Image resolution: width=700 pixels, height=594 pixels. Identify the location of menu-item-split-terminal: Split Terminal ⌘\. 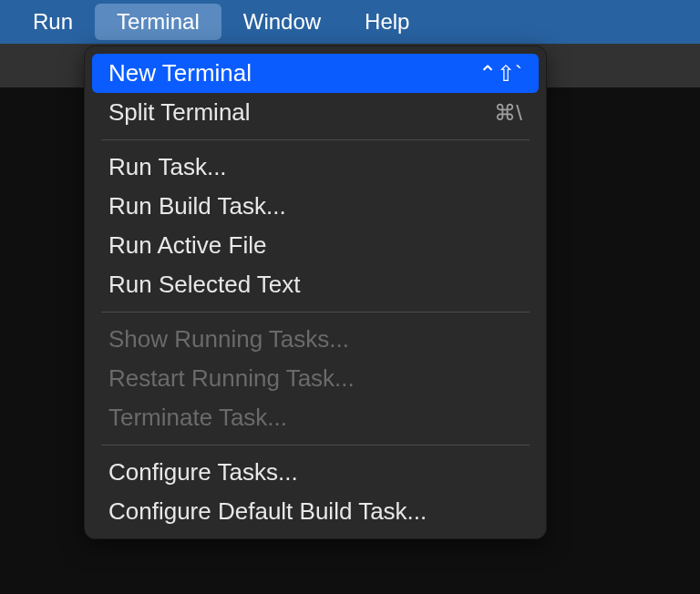
(315, 113).